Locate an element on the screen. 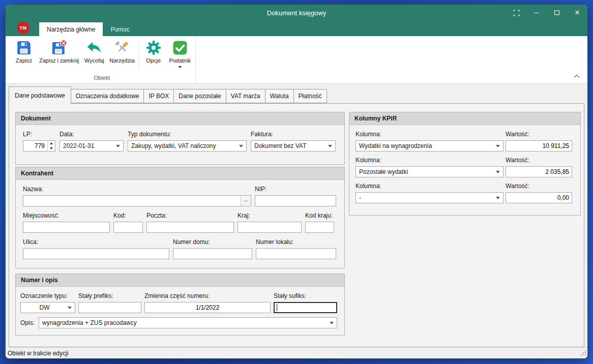 The width and height of the screenshot is (593, 364). group-dokument-header: Dokument is located at coordinates (180, 119).